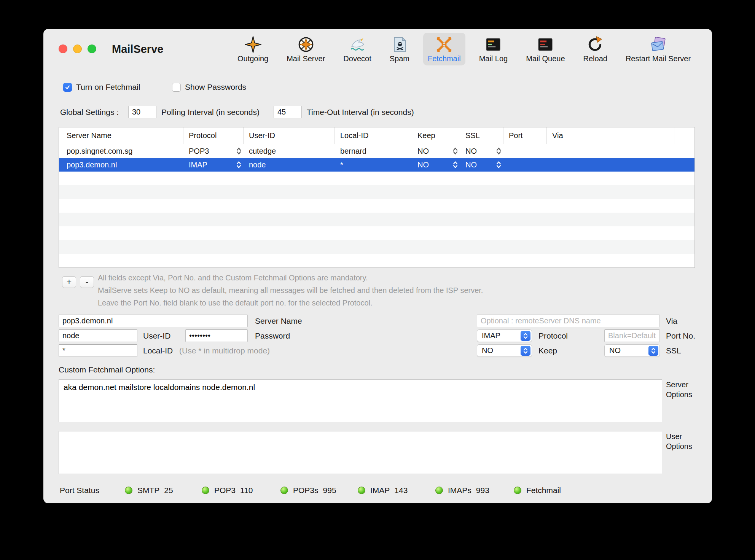 The height and width of the screenshot is (560, 755). What do you see at coordinates (290, 303) in the screenshot?
I see `help-line: Leave the Port No. field blank to use th…` at bounding box center [290, 303].